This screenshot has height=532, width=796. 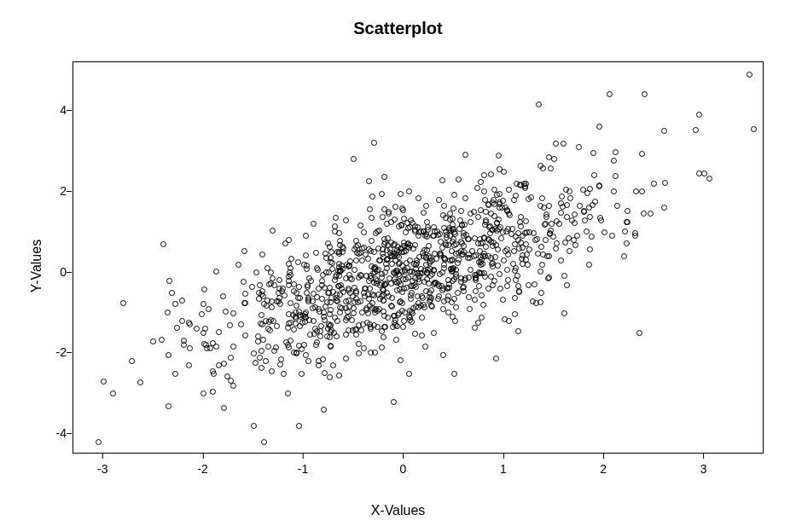 I want to click on y-tick: 4, so click(x=50, y=110).